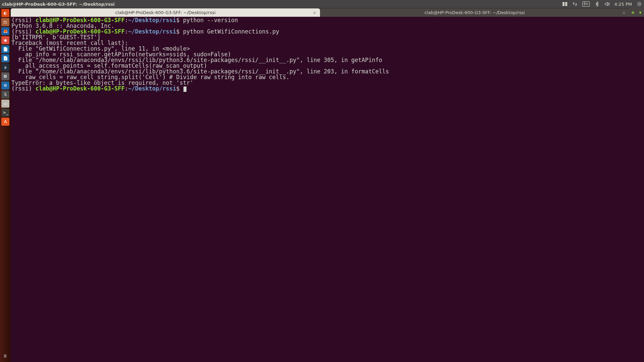 This screenshot has width=644, height=362. I want to click on keyboard-indicator: En, so click(586, 4).